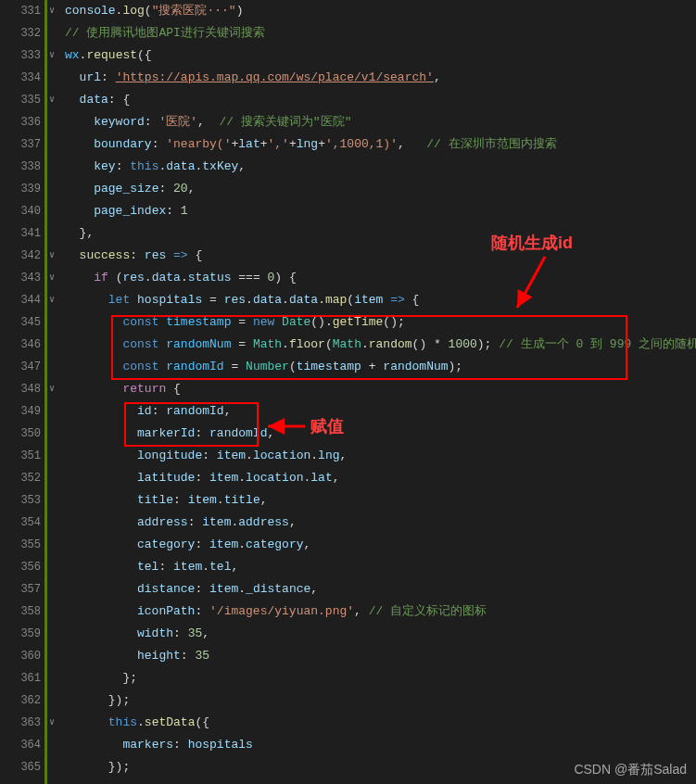 The image size is (696, 784). Describe the element at coordinates (380, 345) in the screenshot. I see `code-line: const randomNum = Math.floor(Math.random…` at that location.